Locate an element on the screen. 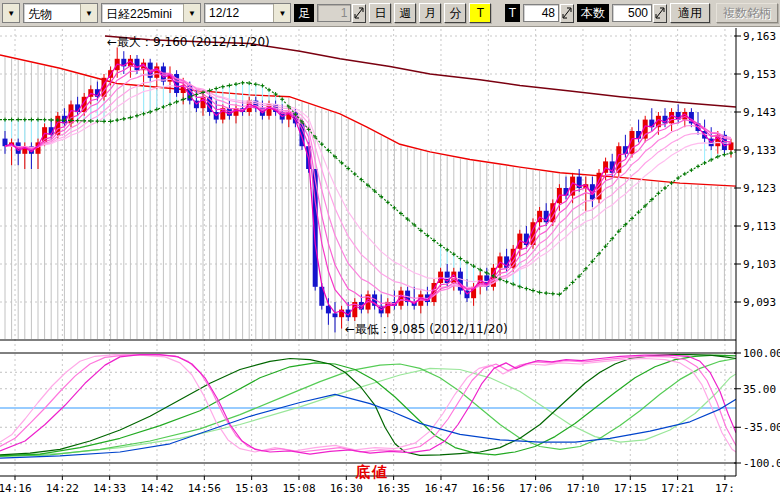 This screenshot has width=780, height=500. svg-text: 9,103 is located at coordinates (760, 264).